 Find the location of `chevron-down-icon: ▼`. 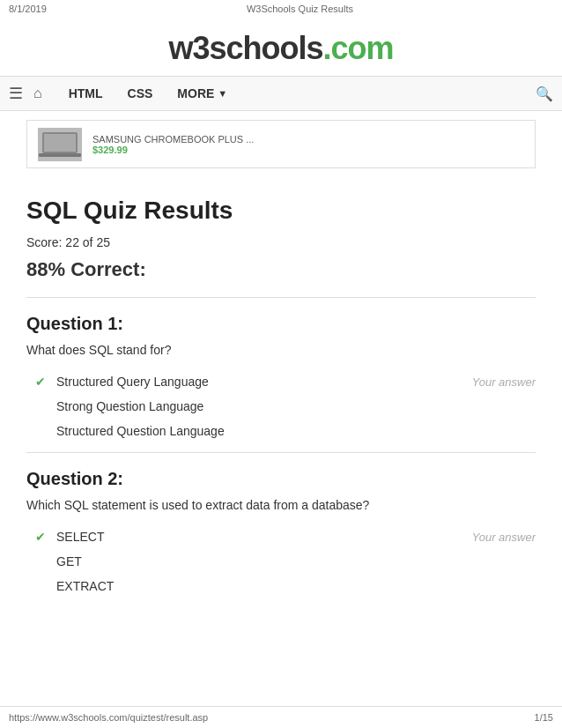

chevron-down-icon: ▼ is located at coordinates (222, 93).